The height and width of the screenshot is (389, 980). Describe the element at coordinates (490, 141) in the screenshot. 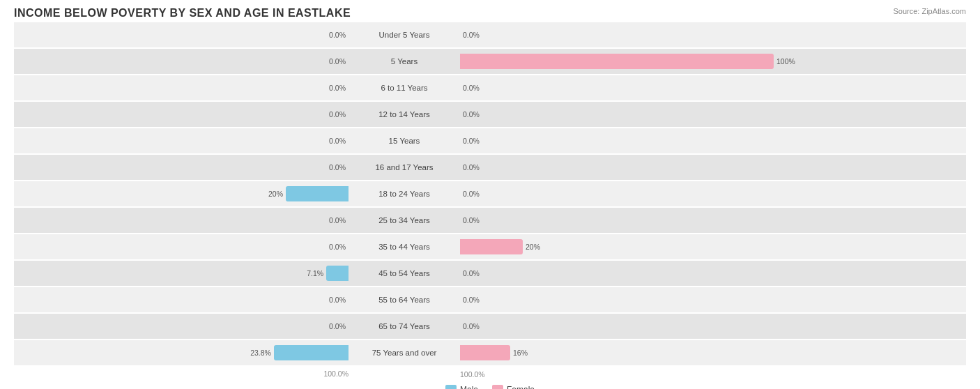

I see `bar-row: 0.0%15 Years0.0%` at that location.